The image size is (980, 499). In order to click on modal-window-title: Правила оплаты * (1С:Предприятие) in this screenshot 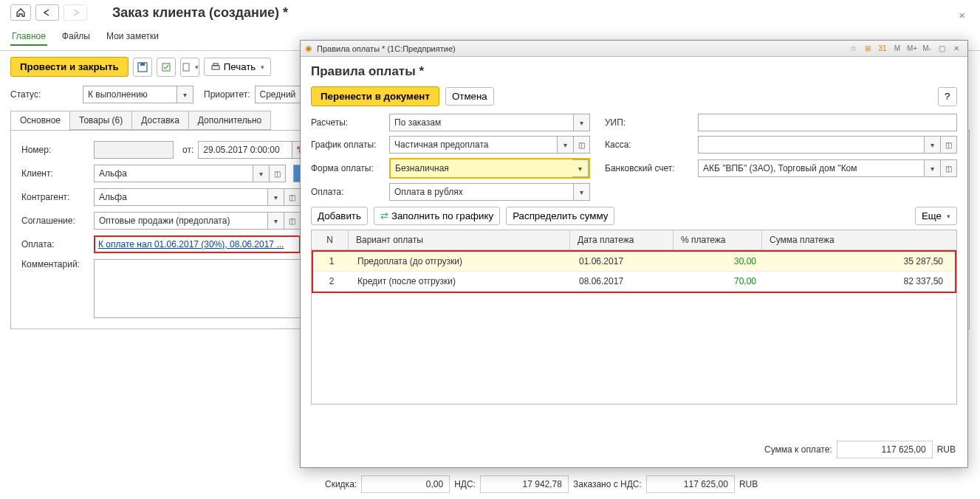, I will do `click(386, 49)`.